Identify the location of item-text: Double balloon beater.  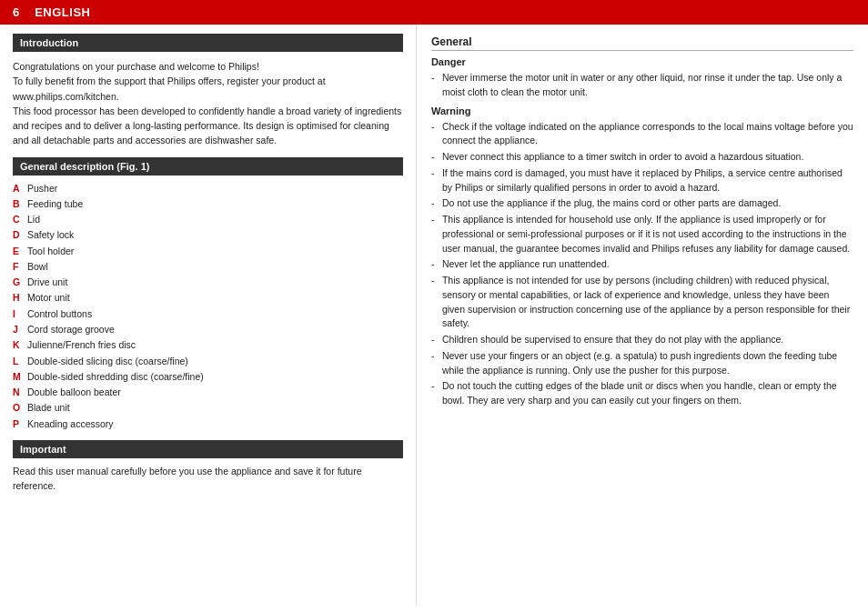
(75, 392).